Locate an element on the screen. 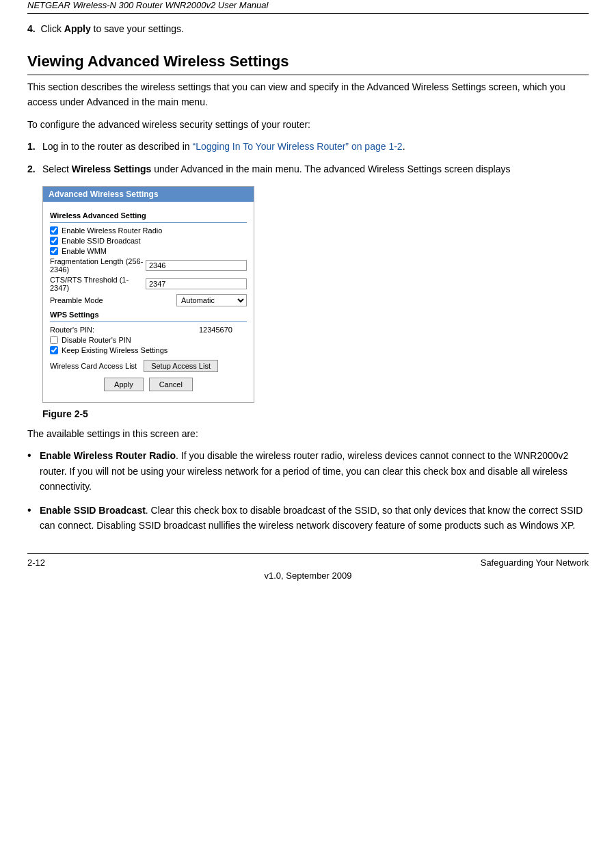  step-2-num: 2. is located at coordinates (35, 169).